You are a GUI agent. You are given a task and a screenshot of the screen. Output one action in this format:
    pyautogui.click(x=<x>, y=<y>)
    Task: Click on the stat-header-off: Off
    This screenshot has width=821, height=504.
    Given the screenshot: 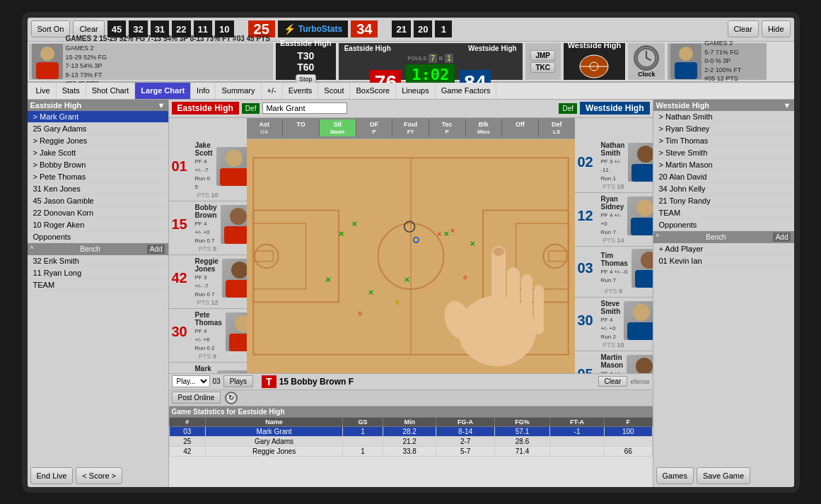 What is the action you would take?
    pyautogui.click(x=520, y=128)
    